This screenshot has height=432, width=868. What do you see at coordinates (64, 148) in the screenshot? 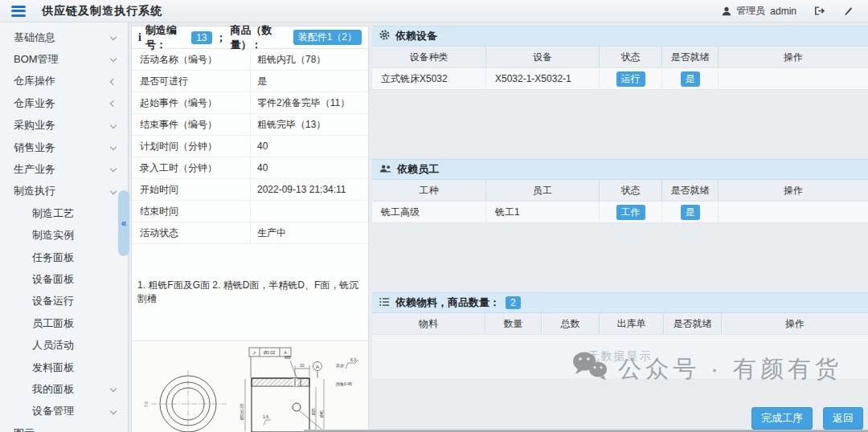
I see `sidebar-item-sales-business: 销售业务` at bounding box center [64, 148].